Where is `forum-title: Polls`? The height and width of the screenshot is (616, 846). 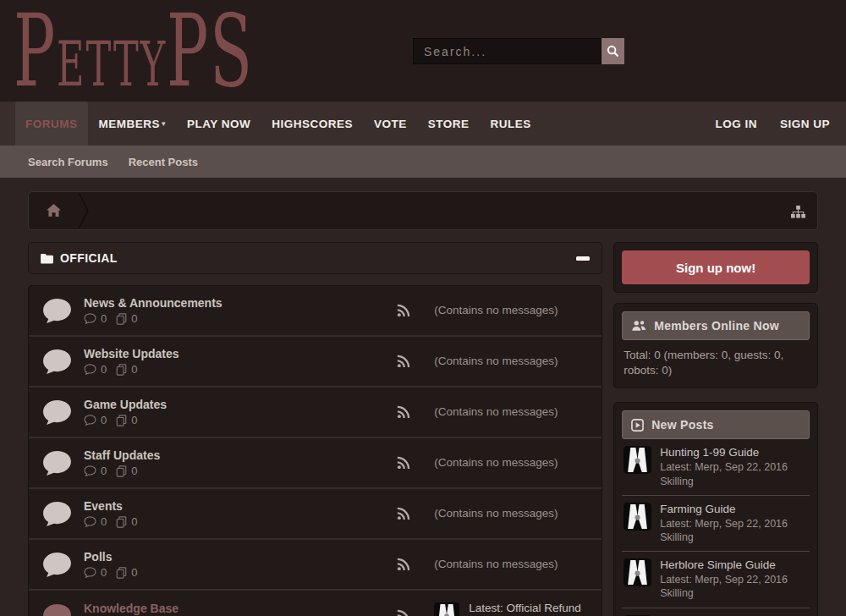 forum-title: Polls is located at coordinates (234, 557).